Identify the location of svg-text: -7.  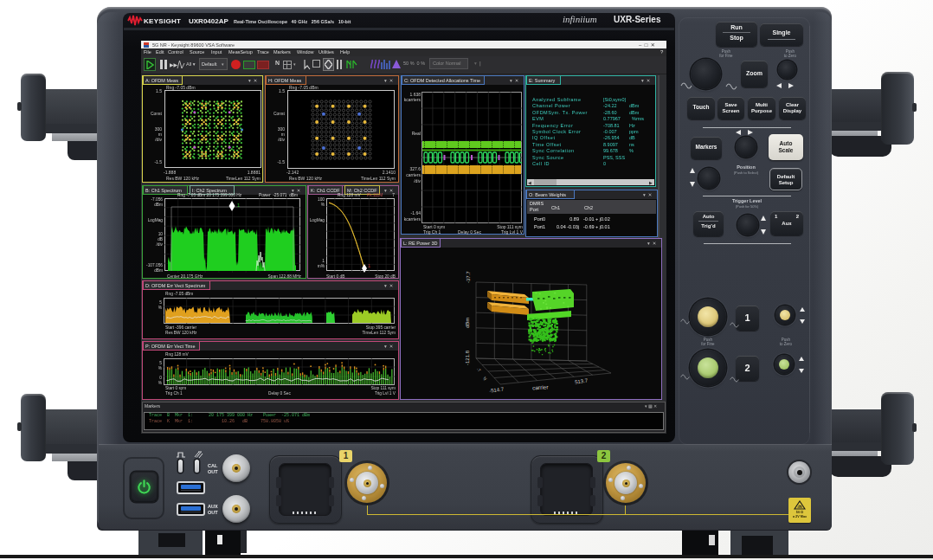
(479, 370).